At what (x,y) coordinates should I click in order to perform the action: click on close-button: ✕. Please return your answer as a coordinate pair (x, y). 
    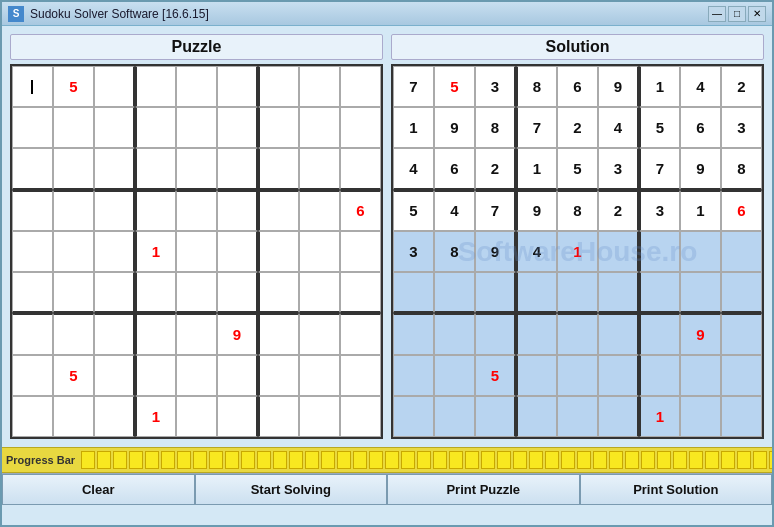
    Looking at the image, I should click on (757, 14).